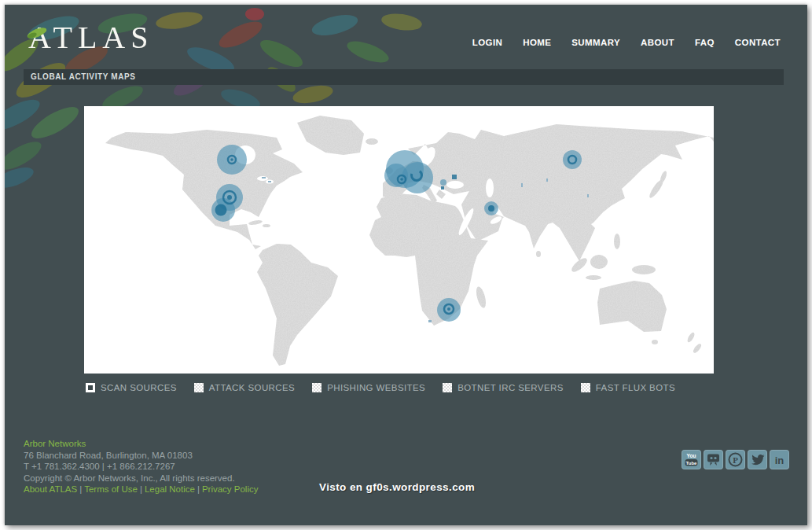 This screenshot has width=812, height=530. What do you see at coordinates (511, 388) in the screenshot?
I see `legend-label: BOTNET IRC SERVERS` at bounding box center [511, 388].